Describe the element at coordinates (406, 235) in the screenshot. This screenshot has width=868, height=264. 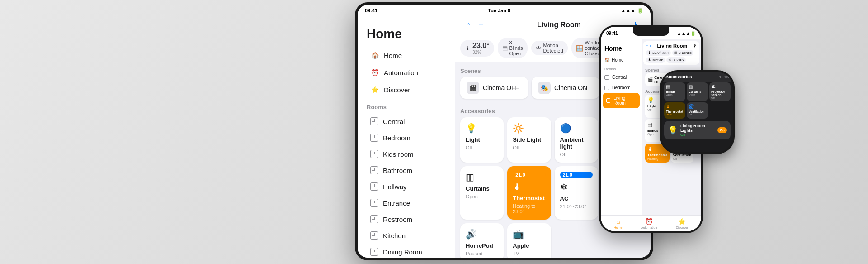
I see `sidebar-room-kitchen: Kitchen` at that location.